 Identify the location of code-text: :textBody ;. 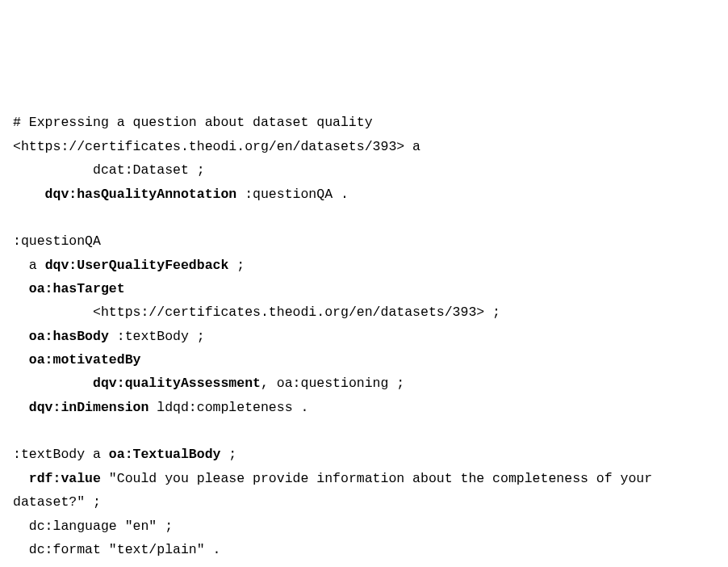
(157, 336).